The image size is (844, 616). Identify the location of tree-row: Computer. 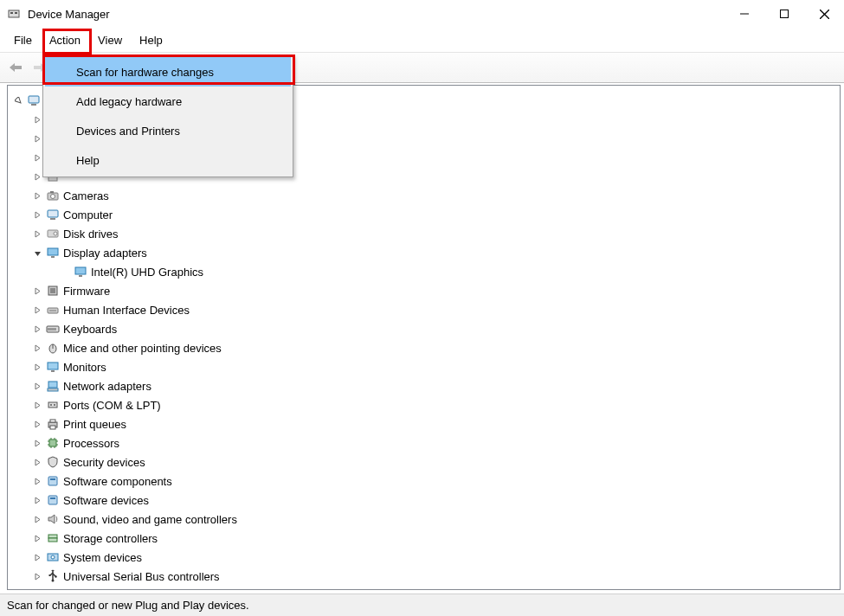
(424, 215).